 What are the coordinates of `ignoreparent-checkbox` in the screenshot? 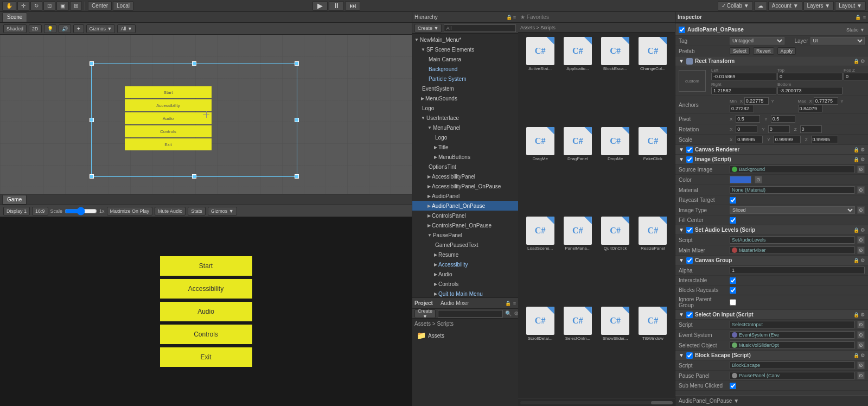 It's located at (733, 302).